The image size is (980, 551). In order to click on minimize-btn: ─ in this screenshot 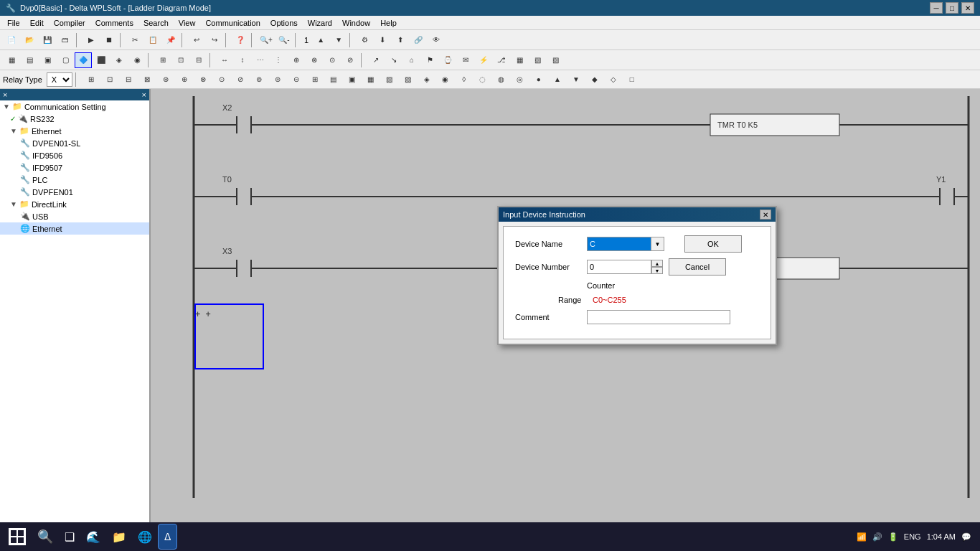, I will do `click(936, 8)`.